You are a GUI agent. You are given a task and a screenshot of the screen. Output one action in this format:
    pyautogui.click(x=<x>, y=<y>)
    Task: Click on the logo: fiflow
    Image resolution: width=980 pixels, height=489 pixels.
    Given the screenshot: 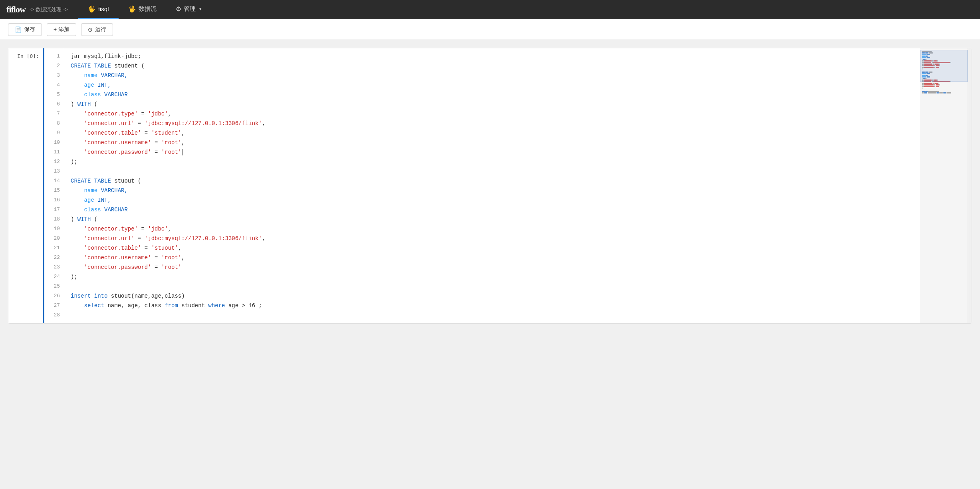 What is the action you would take?
    pyautogui.click(x=16, y=10)
    